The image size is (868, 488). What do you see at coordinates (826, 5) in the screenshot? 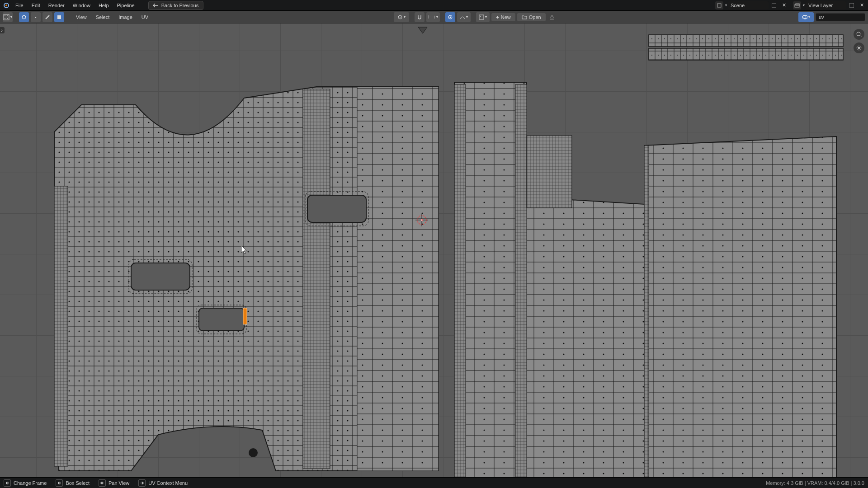
I see `viewlayer-name-input` at bounding box center [826, 5].